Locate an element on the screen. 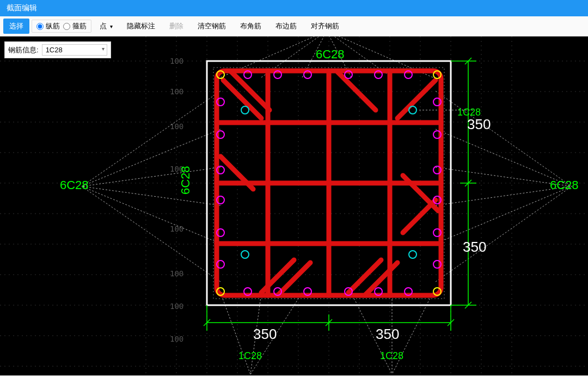  rebar-type-radio-group: 纵筋 箍筋 is located at coordinates (62, 26).